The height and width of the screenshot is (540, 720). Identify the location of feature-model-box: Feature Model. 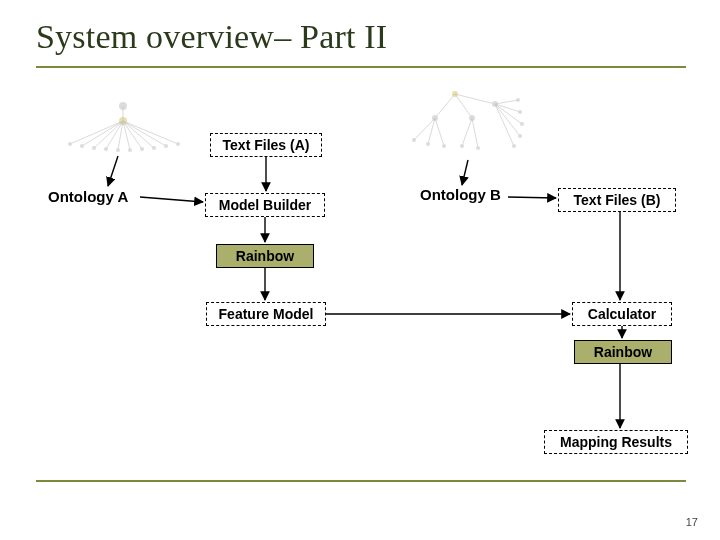
(266, 314).